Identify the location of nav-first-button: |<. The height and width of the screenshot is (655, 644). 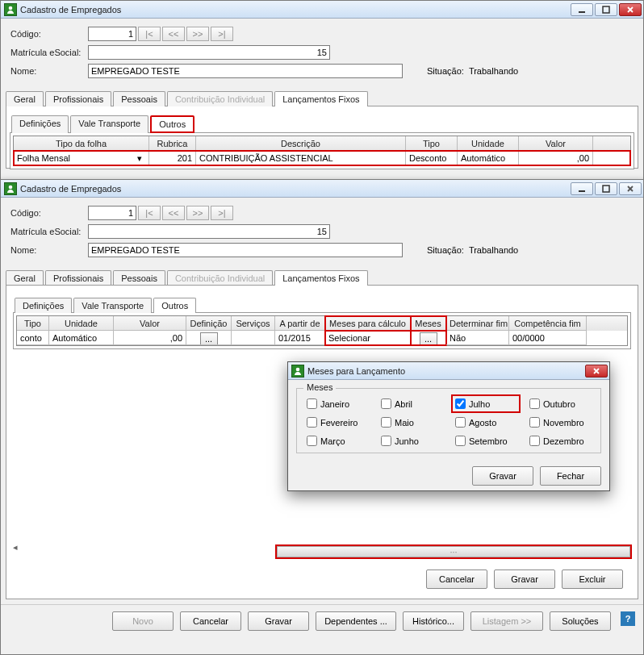
(149, 213).